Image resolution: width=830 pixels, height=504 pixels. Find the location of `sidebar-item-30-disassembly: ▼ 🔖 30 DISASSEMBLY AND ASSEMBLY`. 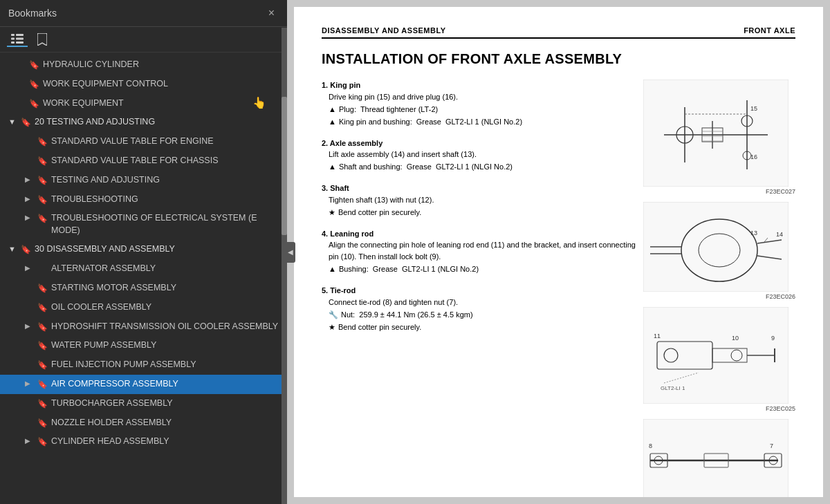

sidebar-item-30-disassembly: ▼ 🔖 30 DISASSEMBLY AND ASSEMBLY is located at coordinates (144, 250).